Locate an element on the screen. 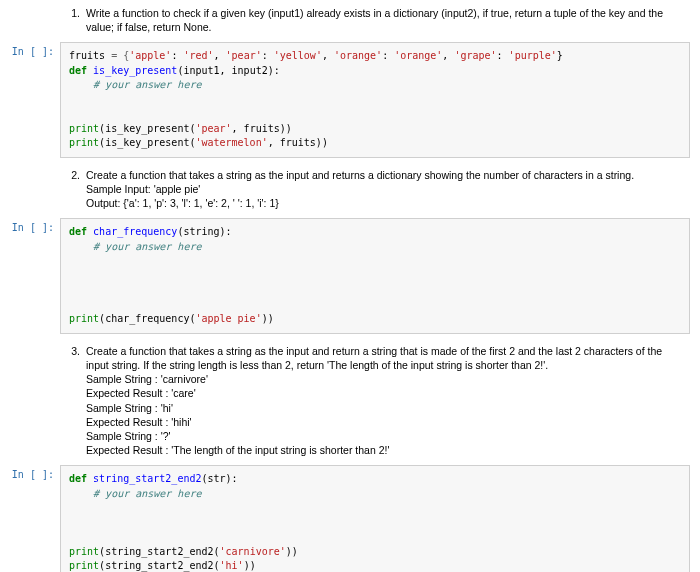 The height and width of the screenshot is (572, 700). problem-1-number: 1. is located at coordinates (78, 20).